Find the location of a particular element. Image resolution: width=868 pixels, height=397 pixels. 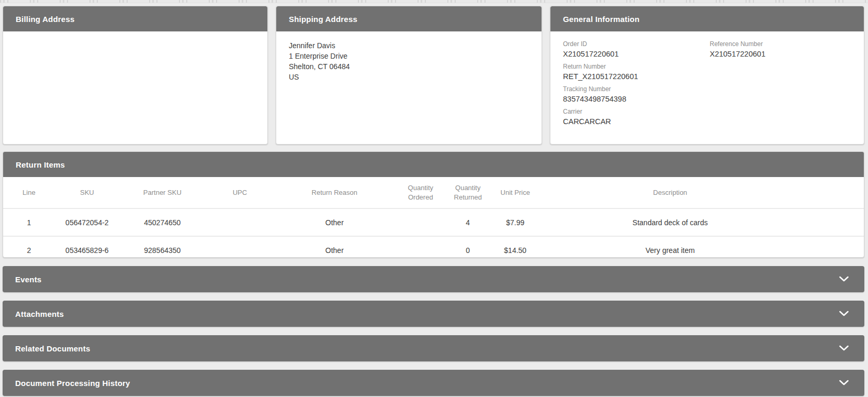

table-header-row: Line SKU Partner SKU UPC Return Reason Q… is located at coordinates (433, 193).